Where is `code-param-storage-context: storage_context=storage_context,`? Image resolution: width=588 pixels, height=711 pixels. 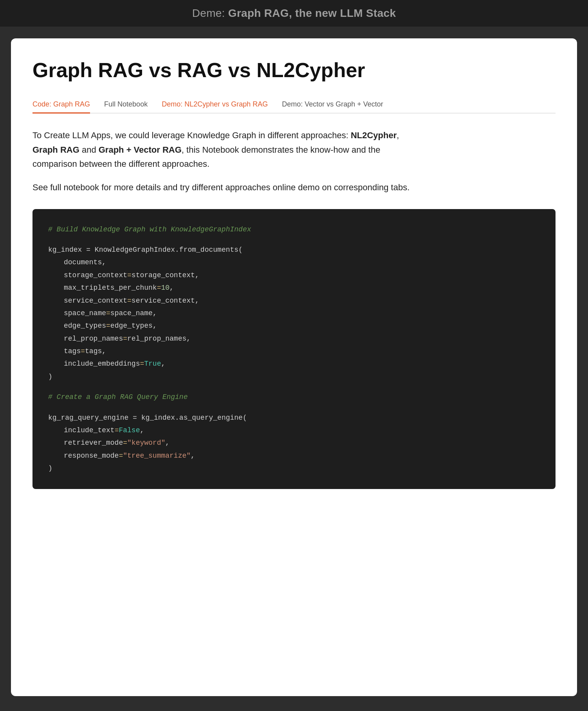
code-param-storage-context: storage_context=storage_context, is located at coordinates (294, 275).